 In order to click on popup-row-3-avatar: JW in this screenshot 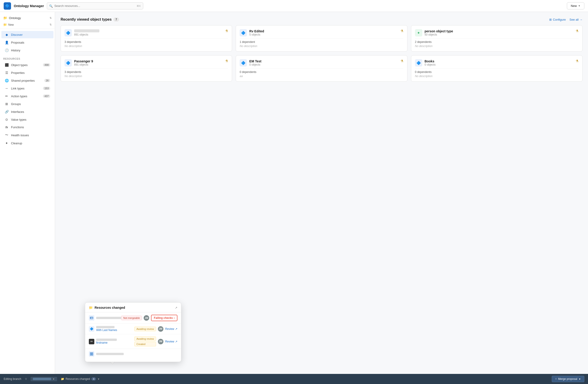, I will do `click(161, 342)`.